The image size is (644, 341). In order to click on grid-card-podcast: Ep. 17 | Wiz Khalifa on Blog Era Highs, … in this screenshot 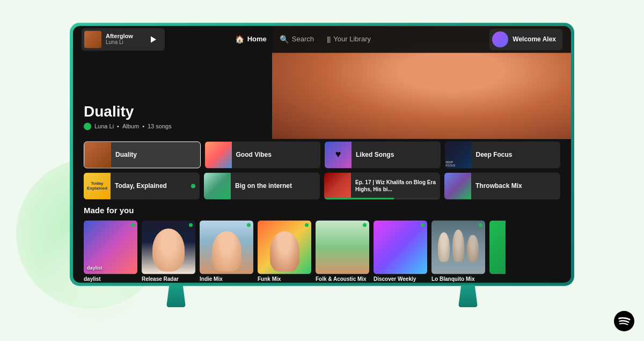, I will do `click(382, 186)`.